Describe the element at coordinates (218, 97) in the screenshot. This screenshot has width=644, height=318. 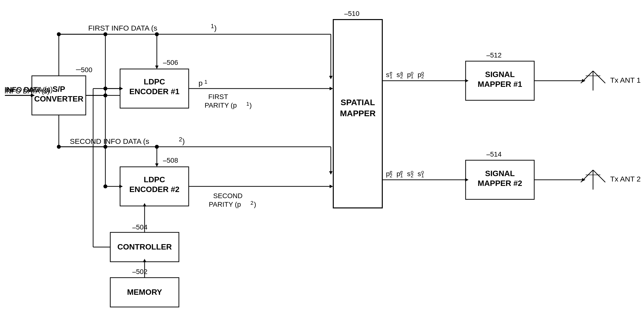
I see `first-parity-label: FIRST` at that location.